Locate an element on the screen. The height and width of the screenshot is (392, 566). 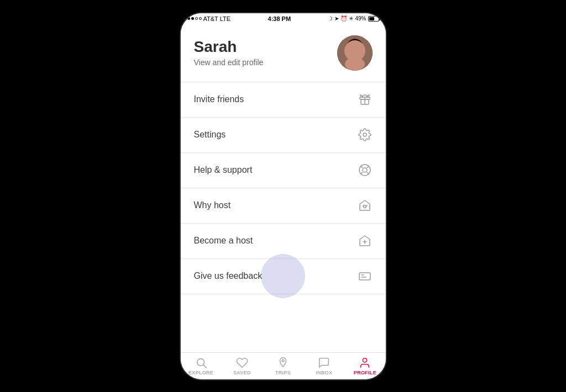
profile-info: Sarah View and edit profile is located at coordinates (229, 53).